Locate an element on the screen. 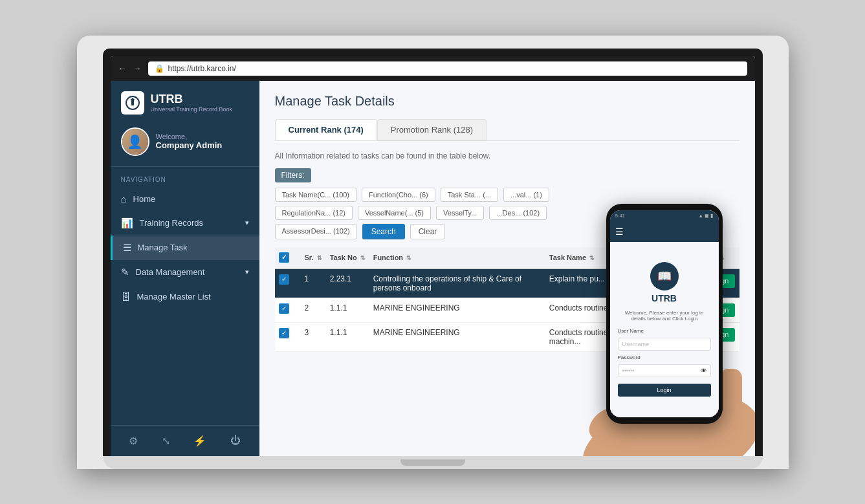 The width and height of the screenshot is (865, 504). forward-button: → is located at coordinates (137, 69).